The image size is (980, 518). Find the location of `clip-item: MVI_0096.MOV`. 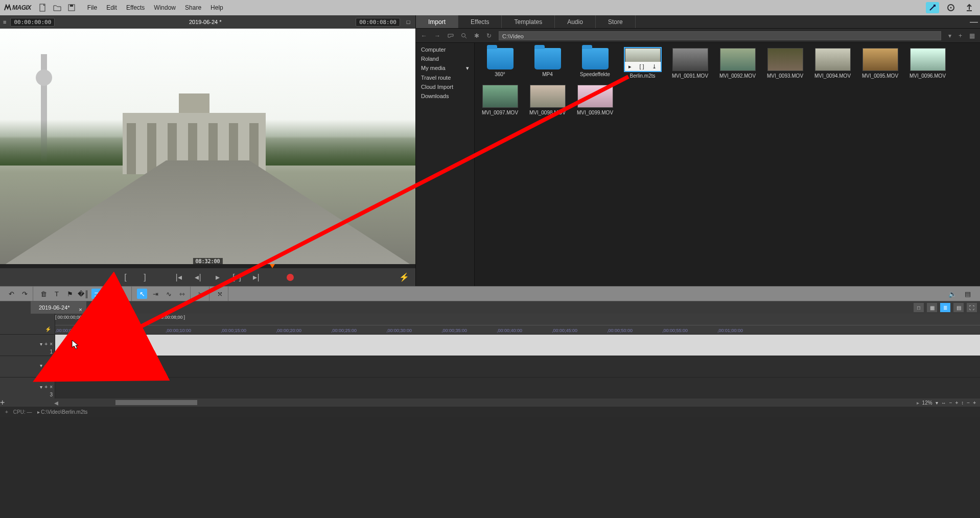

clip-item: MVI_0096.MOV is located at coordinates (928, 63).